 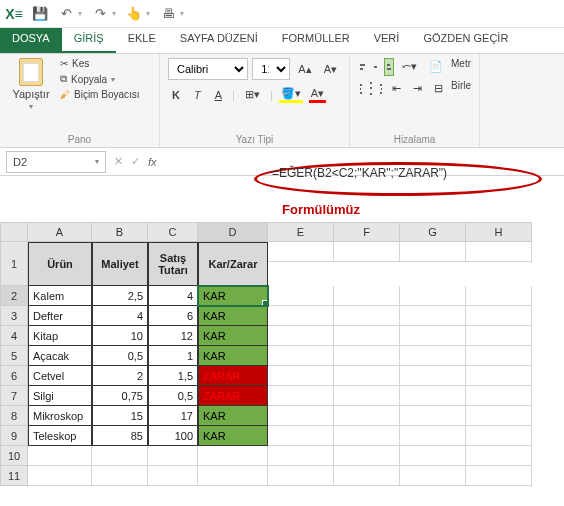 I want to click on italic-button: T, so click(x=198, y=95).